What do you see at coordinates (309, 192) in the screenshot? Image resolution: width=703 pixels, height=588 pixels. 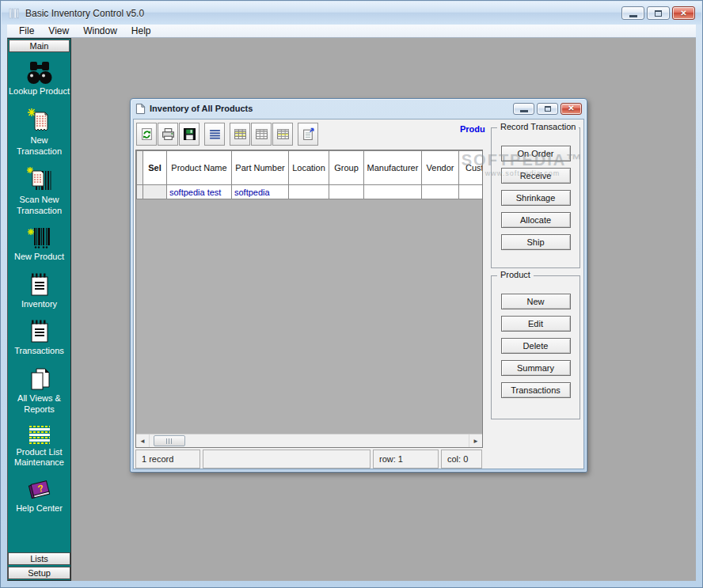 I see `cell-location` at bounding box center [309, 192].